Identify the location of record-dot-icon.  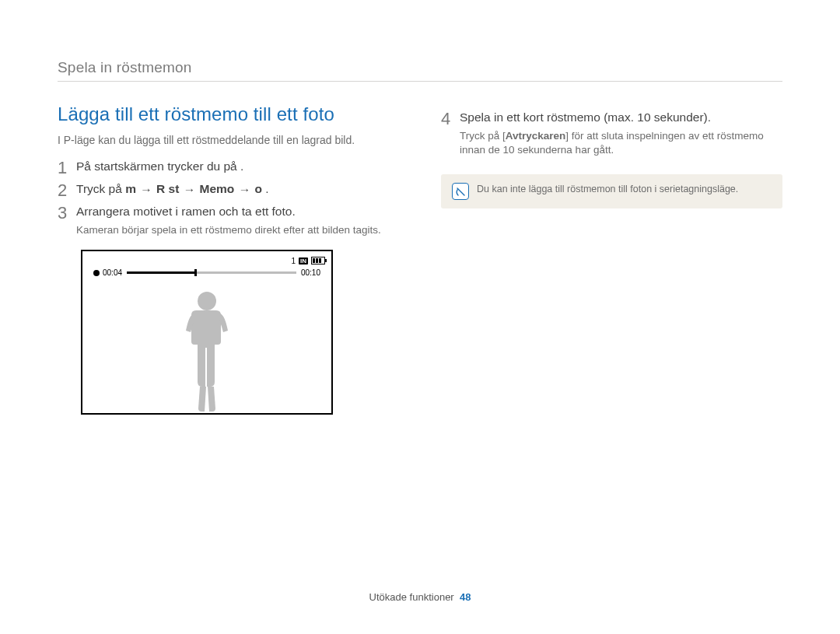
(96, 273).